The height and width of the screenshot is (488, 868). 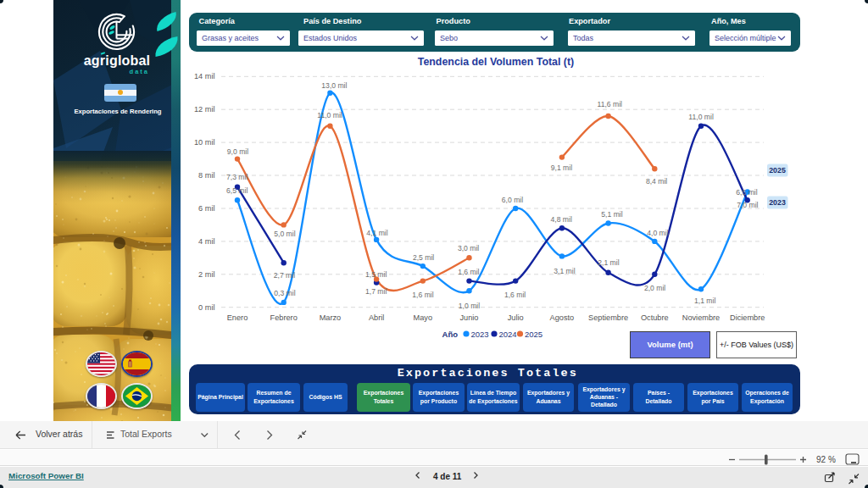 What do you see at coordinates (207, 175) in the screenshot?
I see `svg-text: 8 mil` at bounding box center [207, 175].